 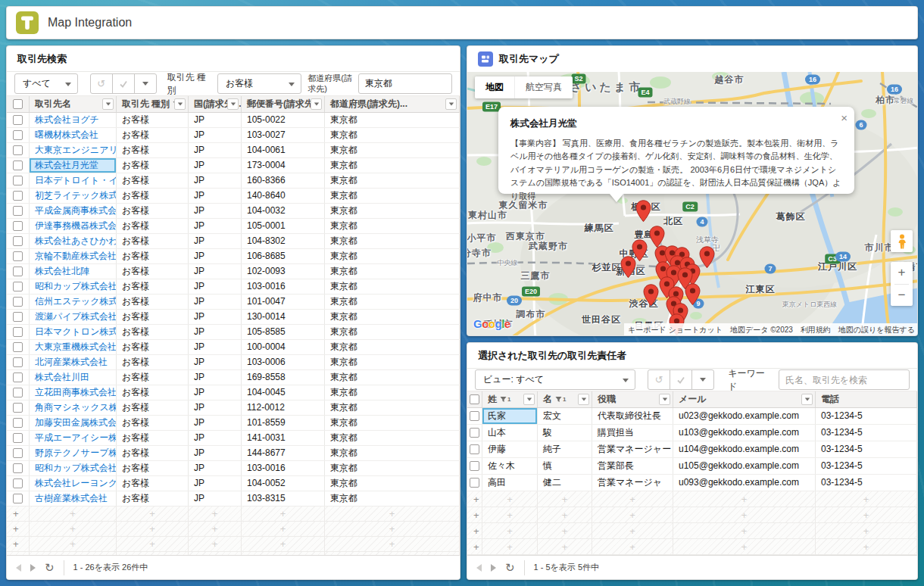 What do you see at coordinates (76, 256) in the screenshot?
I see `record-link: 京輪不動産株式会社` at bounding box center [76, 256].